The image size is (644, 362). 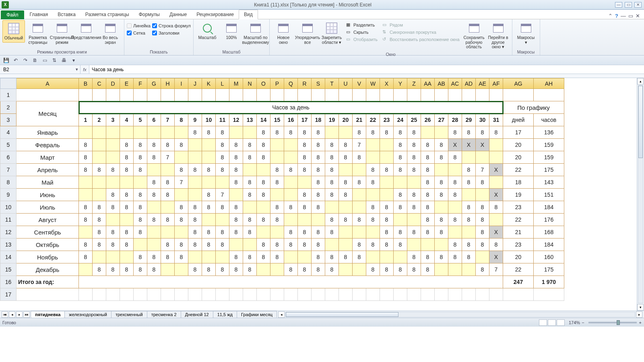 I want to click on horizontal-scrollbar: ◂ ▸, so click(x=460, y=315).